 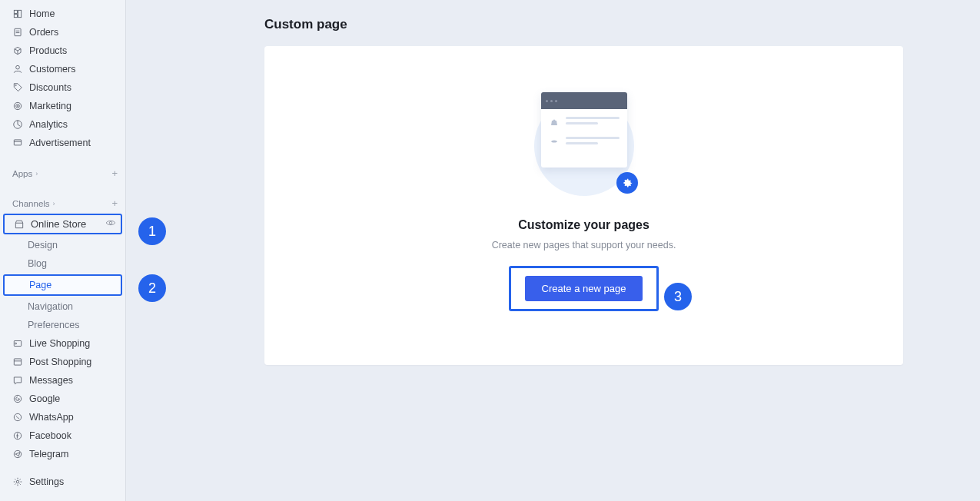 I want to click on sidebar-item-label: Analytics, so click(x=48, y=124).